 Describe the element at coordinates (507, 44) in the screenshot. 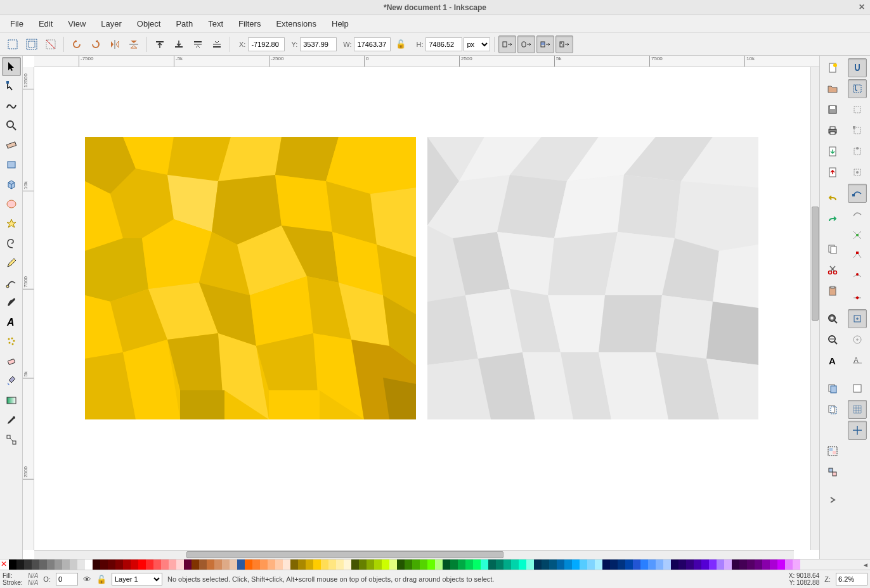

I see `scale-stroke-icon` at that location.